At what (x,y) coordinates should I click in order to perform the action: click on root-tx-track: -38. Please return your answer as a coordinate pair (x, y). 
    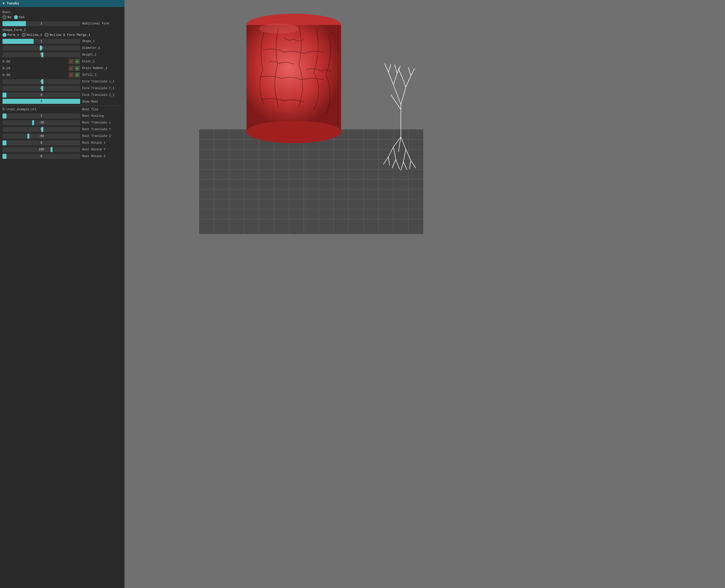
    Looking at the image, I should click on (41, 123).